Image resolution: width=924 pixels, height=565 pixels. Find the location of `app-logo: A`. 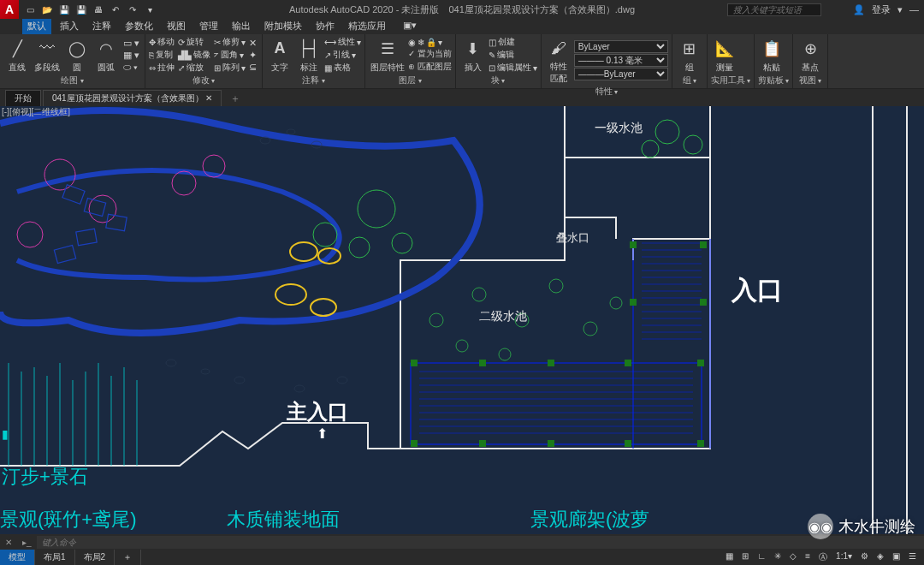

app-logo: A is located at coordinates (9, 9).